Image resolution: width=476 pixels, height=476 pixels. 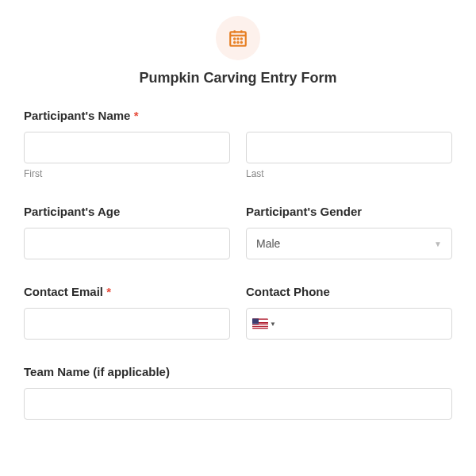 What do you see at coordinates (127, 155) in the screenshot?
I see `first-name-col: First` at bounding box center [127, 155].